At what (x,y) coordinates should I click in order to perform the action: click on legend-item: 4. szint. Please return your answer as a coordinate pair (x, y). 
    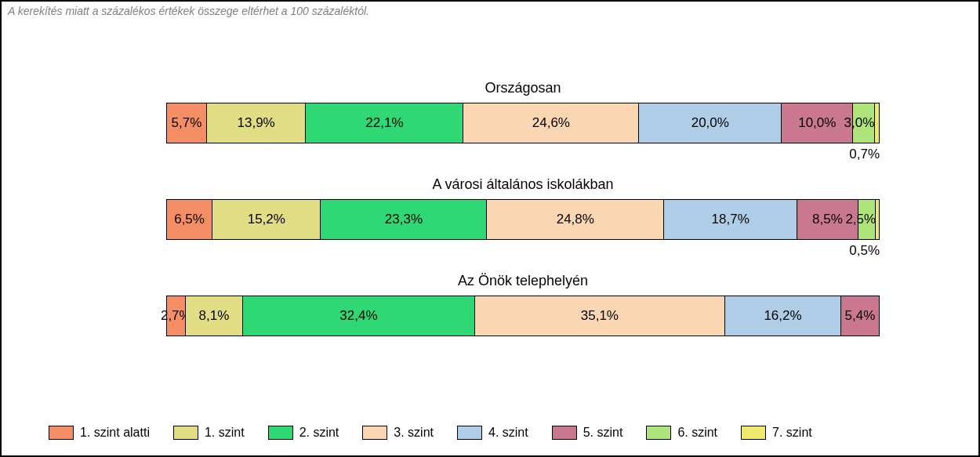
    Looking at the image, I should click on (492, 433).